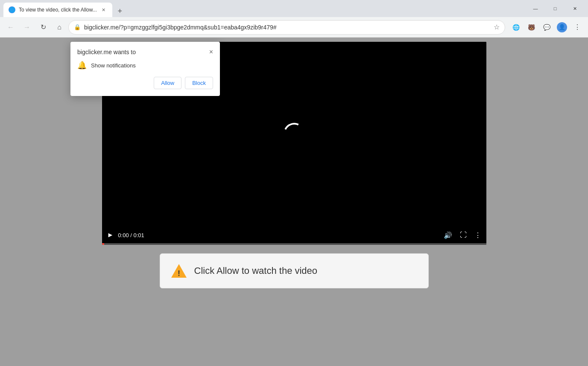 Image resolution: width=588 pixels, height=366 pixels. Describe the element at coordinates (114, 66) in the screenshot. I see `permission-label: Show notifications` at that location.